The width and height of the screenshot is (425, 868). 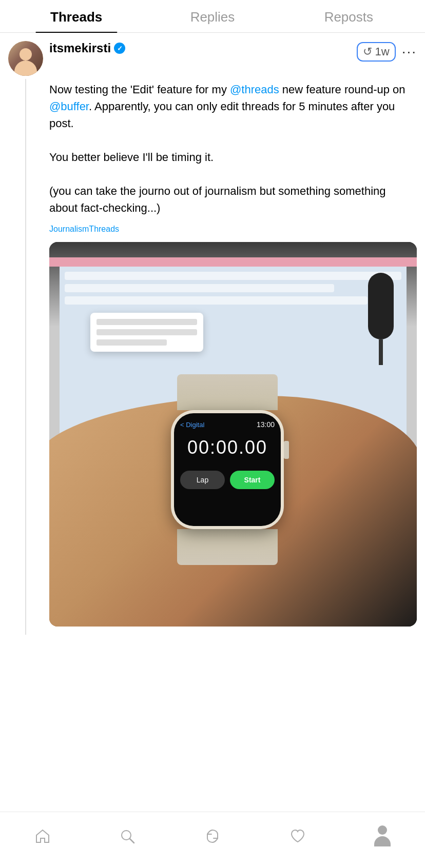 I want to click on username: itsmekirsti, so click(x=80, y=48).